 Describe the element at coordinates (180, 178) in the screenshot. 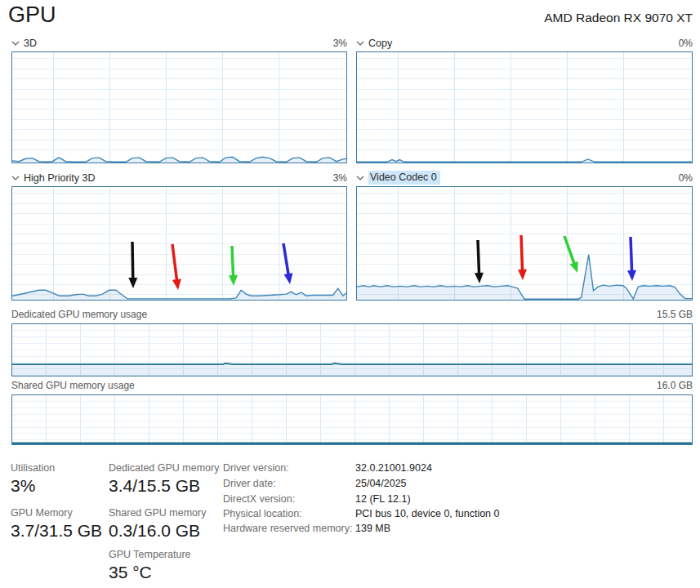

I see `engine-header-high-priority-3d: High Priority 3D 3%` at that location.